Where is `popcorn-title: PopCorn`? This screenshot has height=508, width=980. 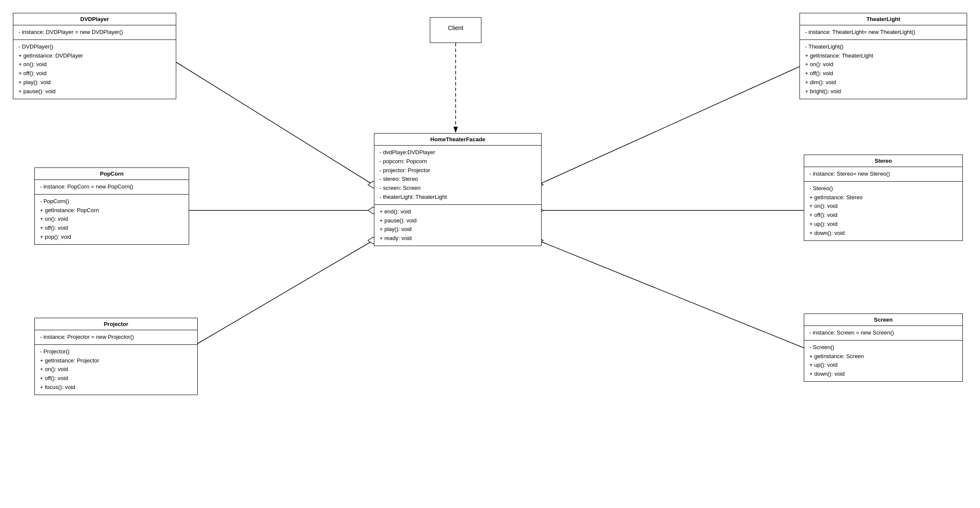
popcorn-title: PopCorn is located at coordinates (112, 174).